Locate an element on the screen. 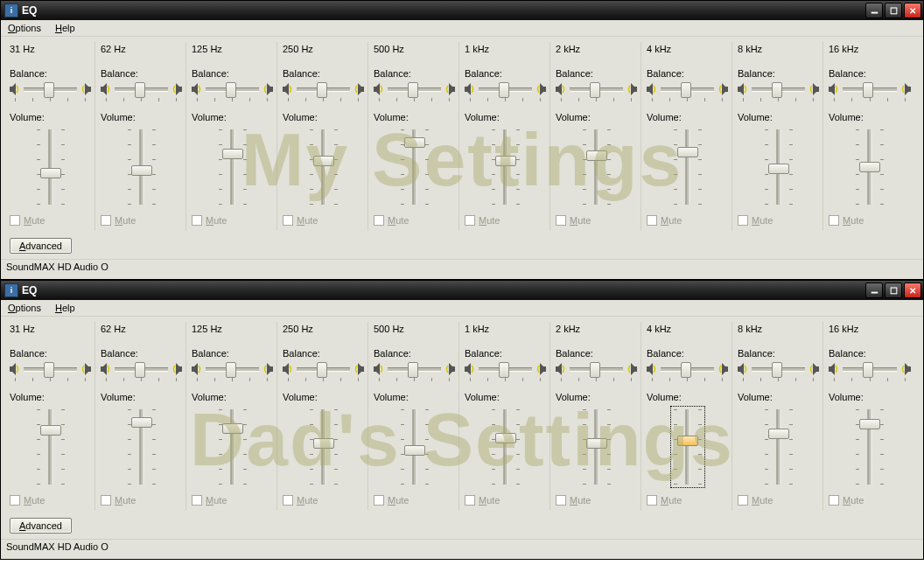  balance-ticks is located at coordinates (142, 380).